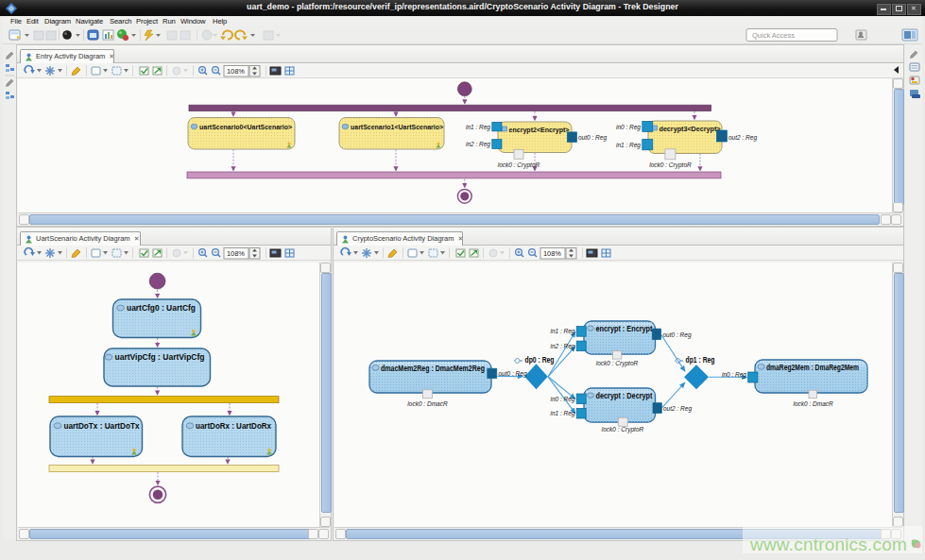  Describe the element at coordinates (813, 367) in the screenshot. I see `svg-text: dmaReg2Mem : DmaReg2Mem` at that location.